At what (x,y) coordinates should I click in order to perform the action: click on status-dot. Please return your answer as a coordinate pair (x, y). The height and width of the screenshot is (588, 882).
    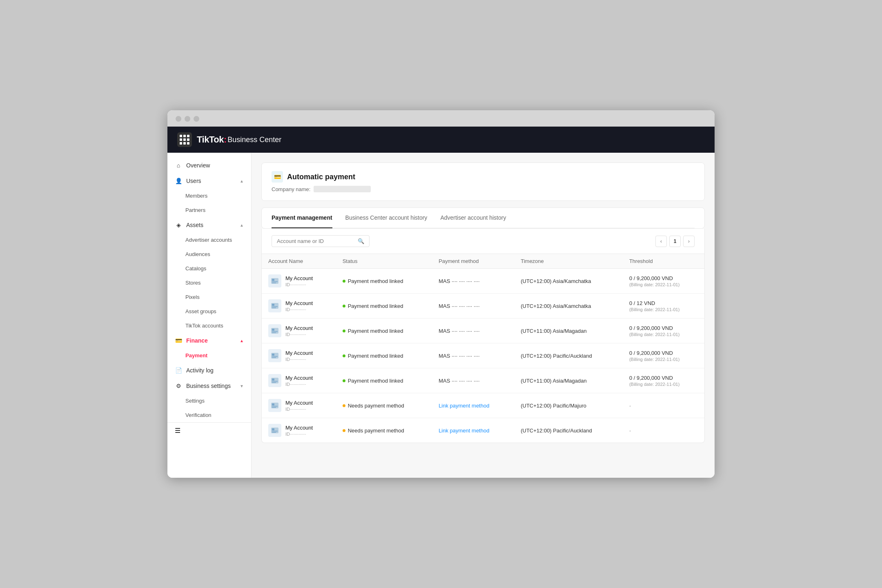
    Looking at the image, I should click on (344, 406).